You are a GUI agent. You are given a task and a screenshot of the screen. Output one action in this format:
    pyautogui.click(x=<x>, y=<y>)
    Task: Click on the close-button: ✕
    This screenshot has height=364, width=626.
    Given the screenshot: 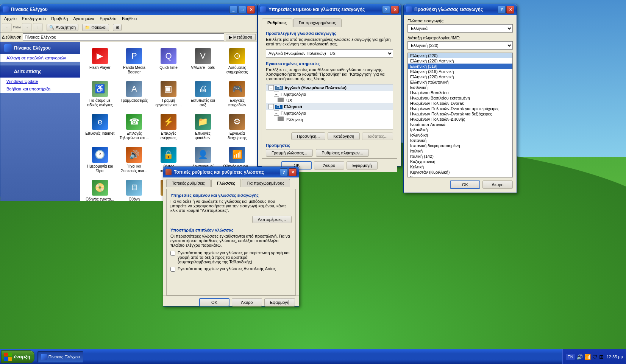 What is the action you would take?
    pyautogui.click(x=251, y=10)
    